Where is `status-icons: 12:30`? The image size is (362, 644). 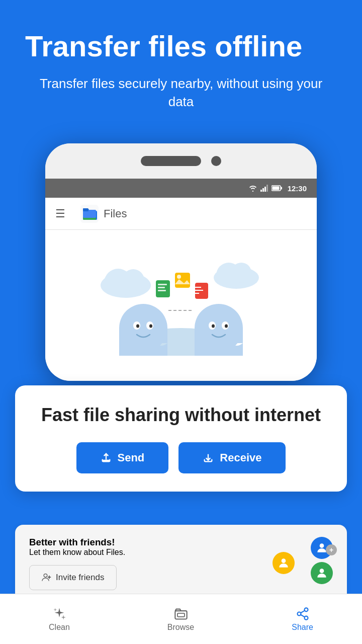
status-icons: 12:30 is located at coordinates (278, 188).